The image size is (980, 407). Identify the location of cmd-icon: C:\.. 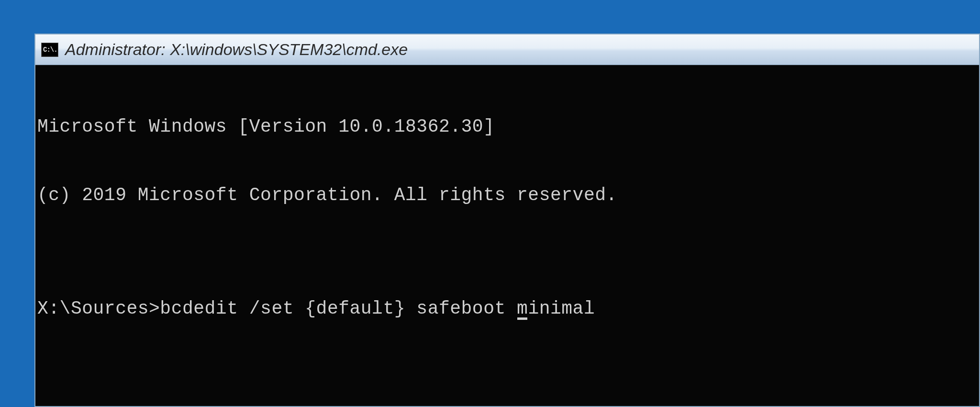
(50, 50).